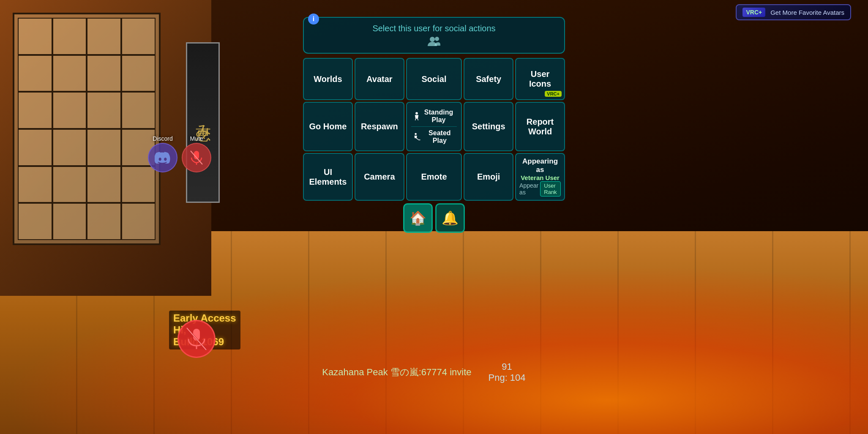 Image resolution: width=868 pixels, height=434 pixels. What do you see at coordinates (162, 139) in the screenshot?
I see `discord-label: Discord` at bounding box center [162, 139].